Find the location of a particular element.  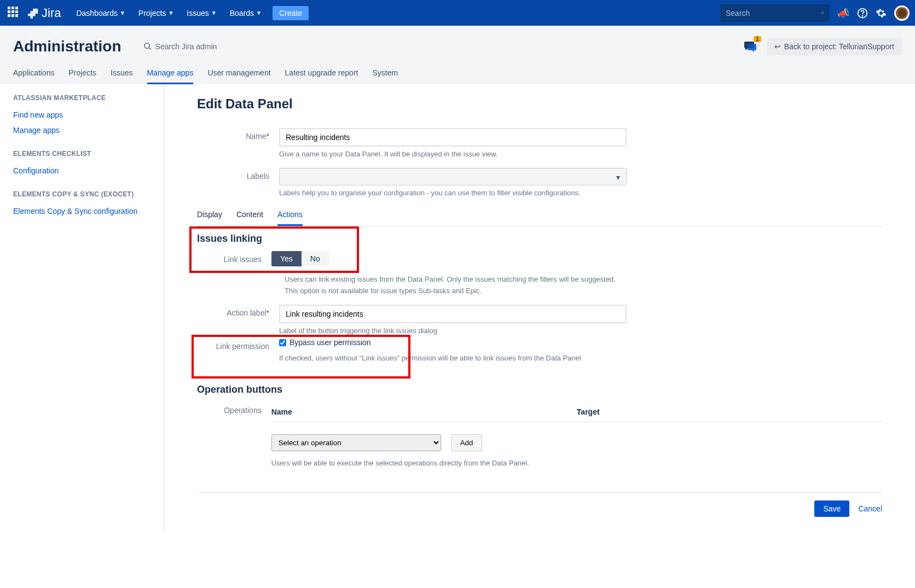

nav-dashboards: Dashboards▼ is located at coordinates (101, 13).